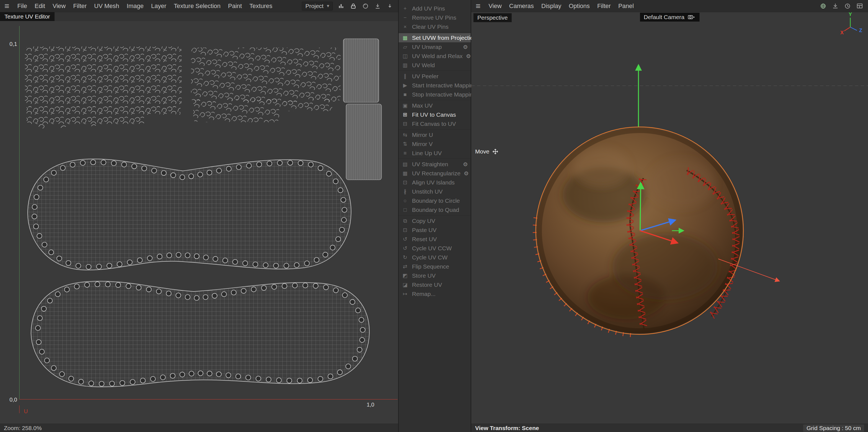 The image size is (868, 432). Describe the element at coordinates (405, 27) in the screenshot. I see `clear-uv-pins-icon: ×` at that location.